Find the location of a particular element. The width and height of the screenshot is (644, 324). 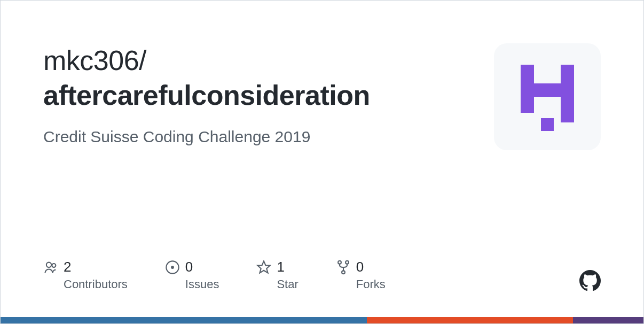

star-count: 1 is located at coordinates (280, 267).